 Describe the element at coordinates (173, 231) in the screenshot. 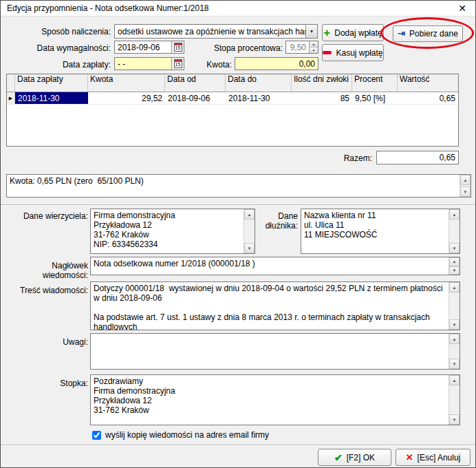

I see `creditor-field: Firma demonstracyjna Przykładowa 12 31-7…` at that location.